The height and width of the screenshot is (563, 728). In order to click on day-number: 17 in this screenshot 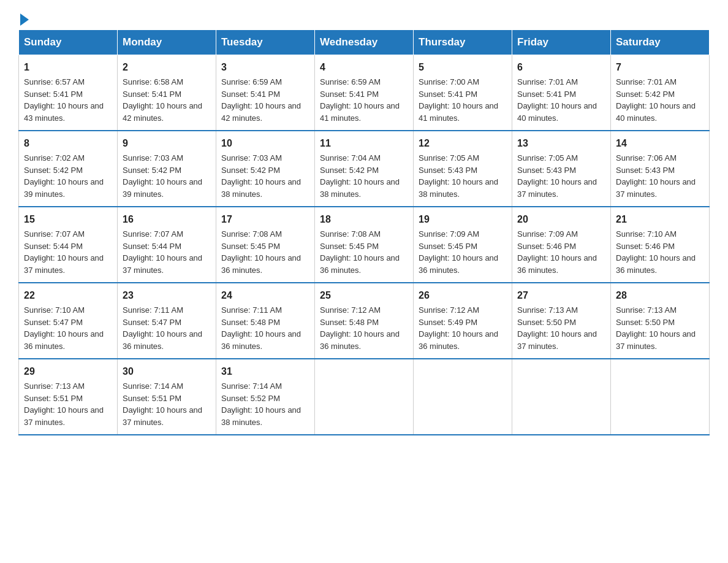, I will do `click(265, 220)`.